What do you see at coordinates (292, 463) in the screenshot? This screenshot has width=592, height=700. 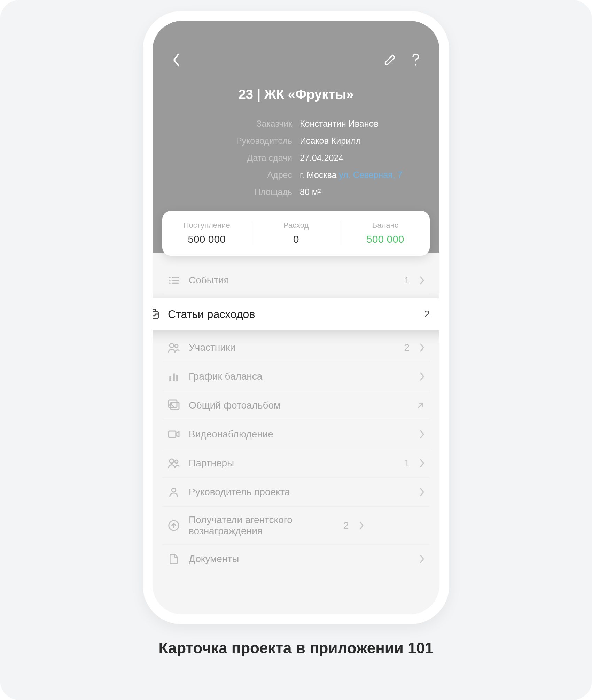 I see `menu-label: Партнеры` at bounding box center [292, 463].